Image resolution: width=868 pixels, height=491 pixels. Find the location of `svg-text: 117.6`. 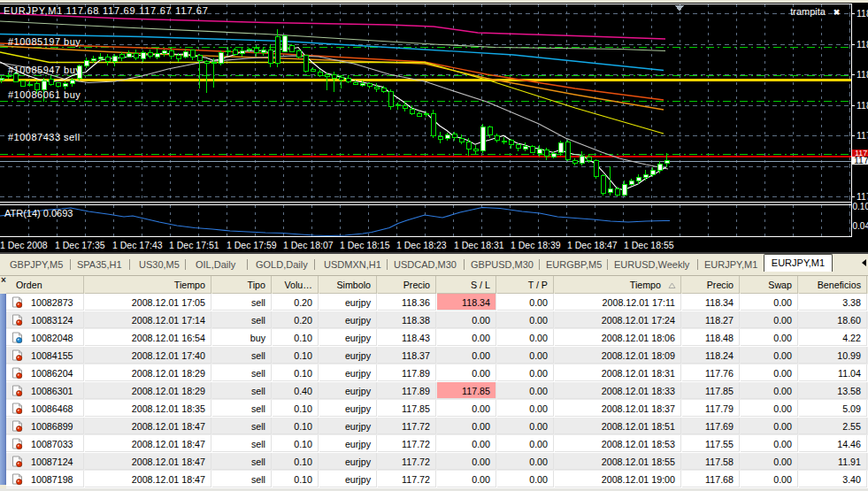

svg-text: 117.6 is located at coordinates (861, 160).